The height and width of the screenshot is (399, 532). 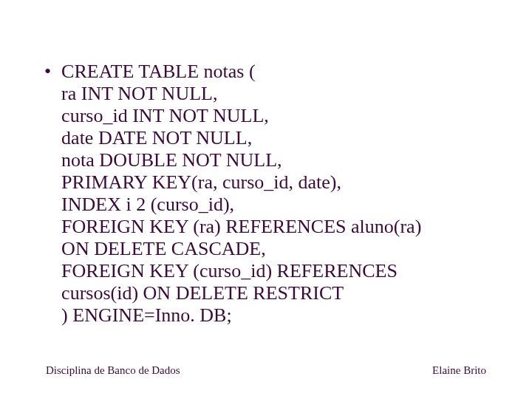 What do you see at coordinates (113, 371) in the screenshot?
I see `footer-left: Disciplina de Banco de Dados` at bounding box center [113, 371].